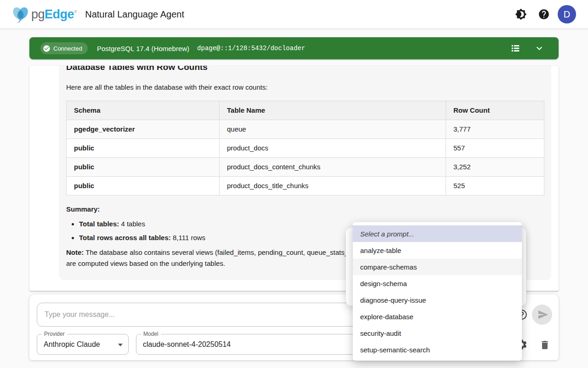  Describe the element at coordinates (544, 14) in the screenshot. I see `help-icon` at that location.